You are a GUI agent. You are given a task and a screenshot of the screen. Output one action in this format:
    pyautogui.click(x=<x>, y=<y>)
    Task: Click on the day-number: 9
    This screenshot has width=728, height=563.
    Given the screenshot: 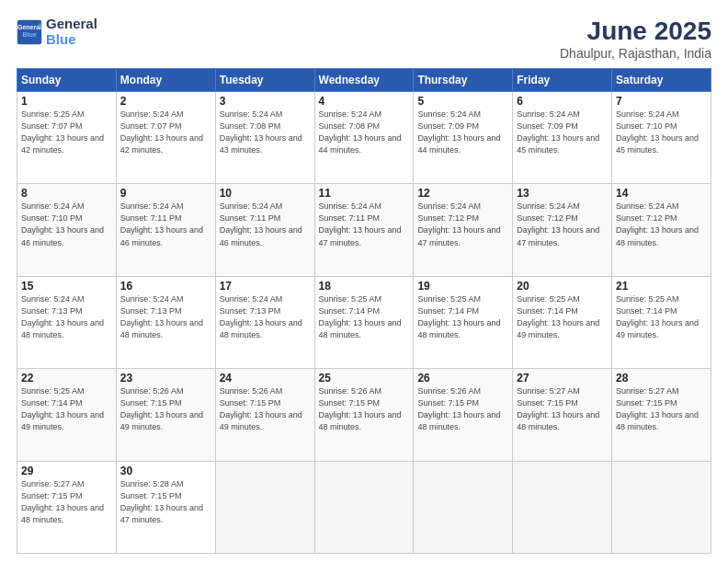 What is the action you would take?
    pyautogui.click(x=165, y=193)
    